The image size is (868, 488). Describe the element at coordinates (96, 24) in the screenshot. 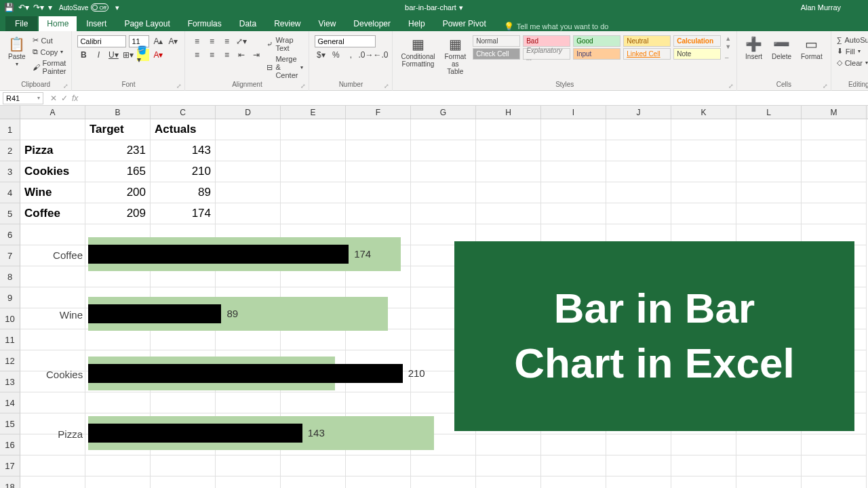

I see `tab-insert: Insert` at that location.